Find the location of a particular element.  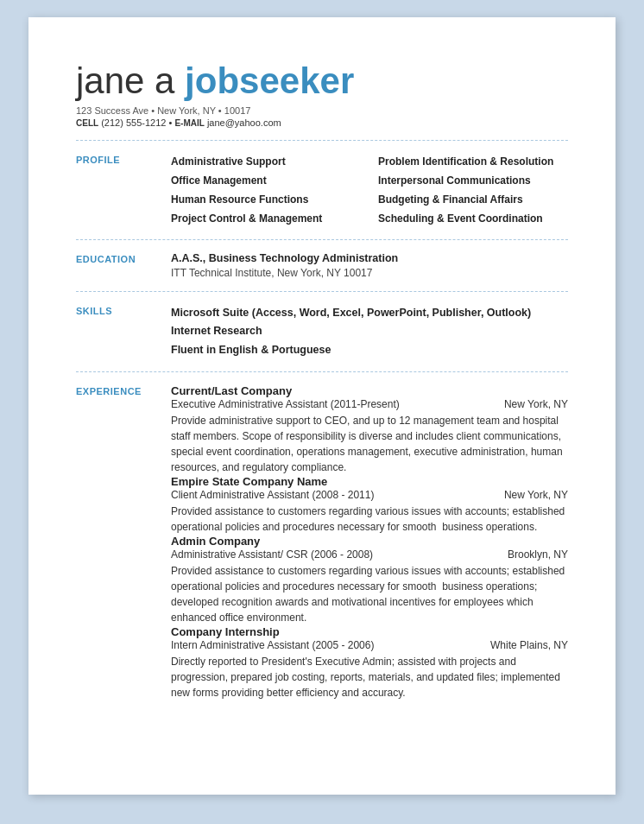

first-name: jane a is located at coordinates (130, 81).